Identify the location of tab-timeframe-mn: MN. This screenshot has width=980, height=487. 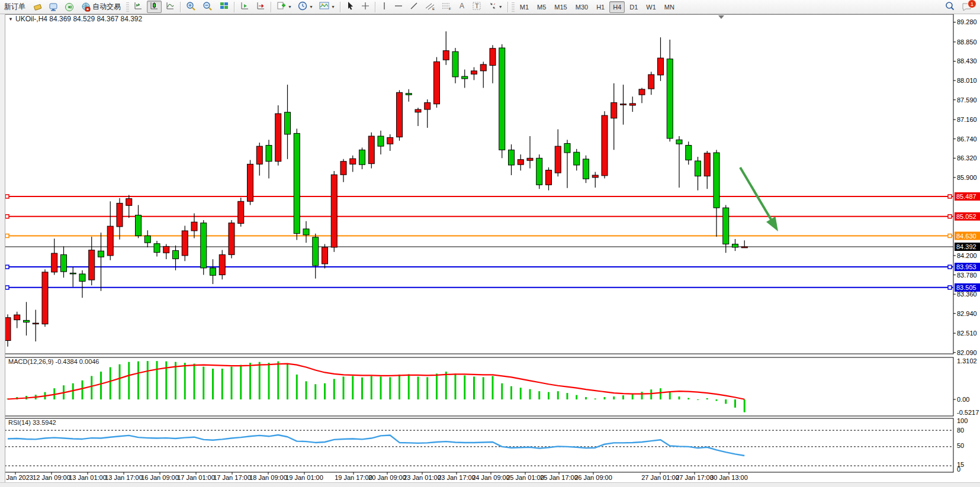
(669, 7).